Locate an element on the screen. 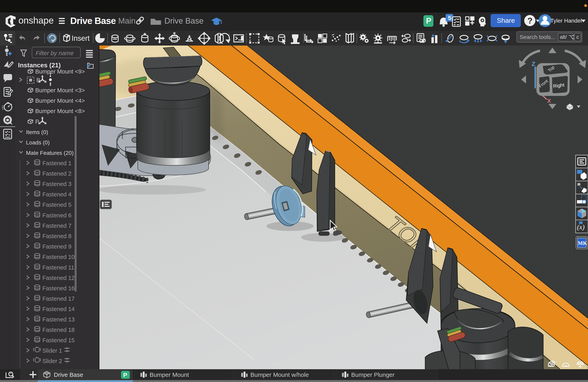  svg-text: Fastened 9 is located at coordinates (57, 247).